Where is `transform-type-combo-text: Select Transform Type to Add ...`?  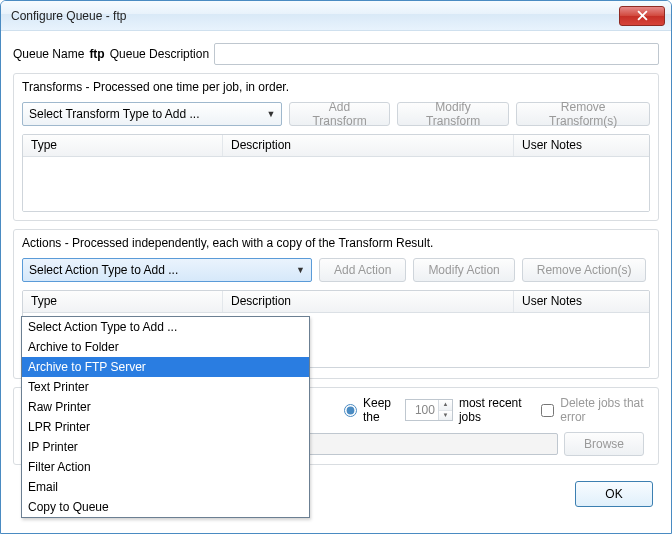
transform-type-combo-text: Select Transform Type to Add ... is located at coordinates (114, 114).